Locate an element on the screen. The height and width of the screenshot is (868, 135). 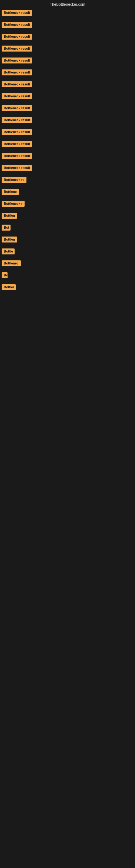
bottleneck-result-badge: Bottlene is located at coordinates (10, 192).